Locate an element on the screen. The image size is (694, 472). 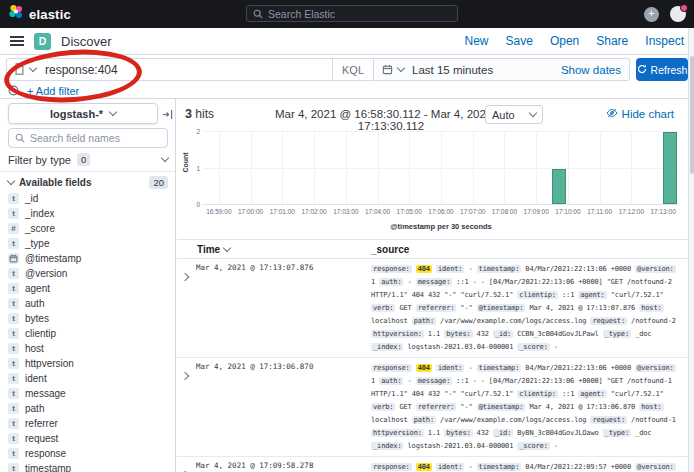
field-search-input: Search field names is located at coordinates (88, 138).